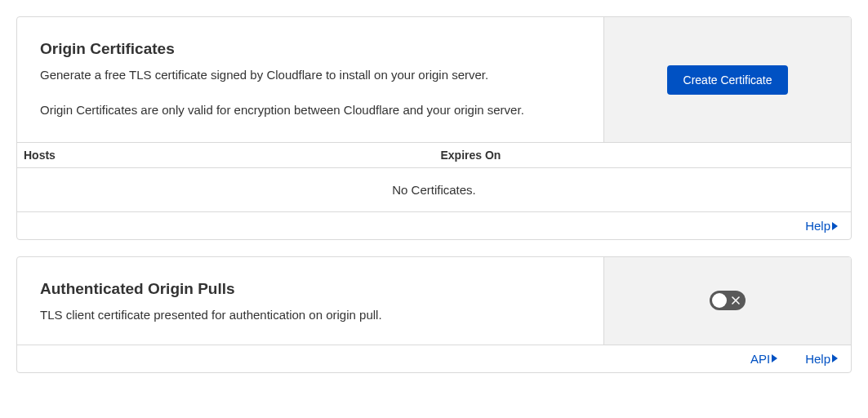  I want to click on api-label: API, so click(760, 359).